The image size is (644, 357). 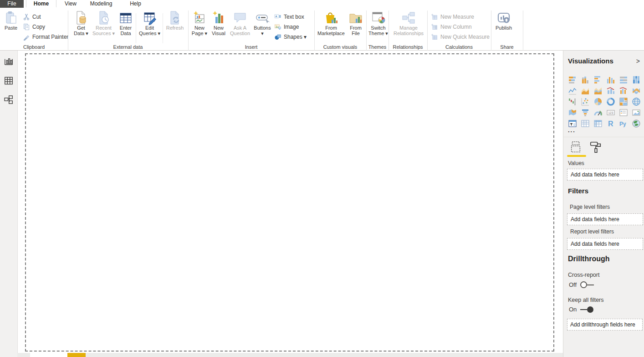 What do you see at coordinates (378, 29) in the screenshot?
I see `switch-theme-button: Switch Theme ▾` at bounding box center [378, 29].